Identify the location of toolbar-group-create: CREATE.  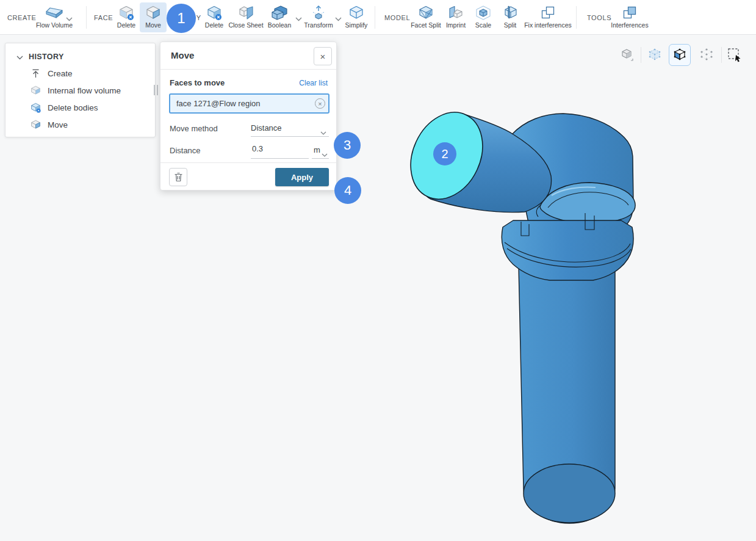
(22, 18).